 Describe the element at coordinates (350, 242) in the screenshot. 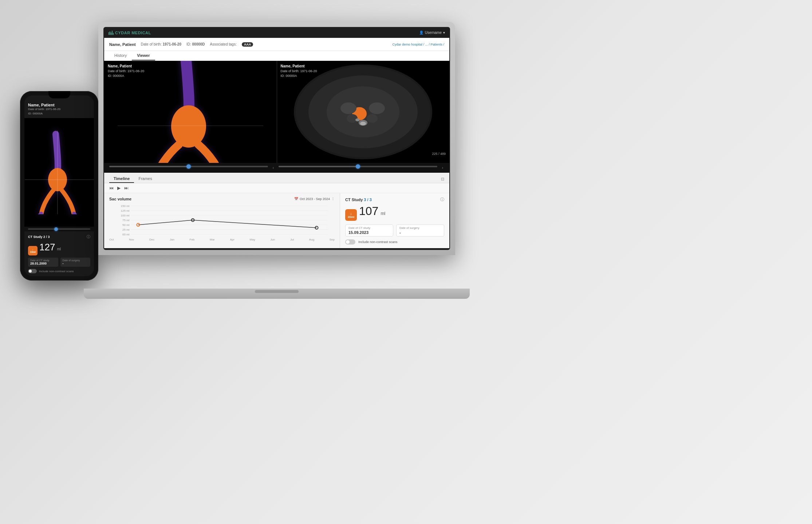

I see `non-contrast-toggle` at that location.